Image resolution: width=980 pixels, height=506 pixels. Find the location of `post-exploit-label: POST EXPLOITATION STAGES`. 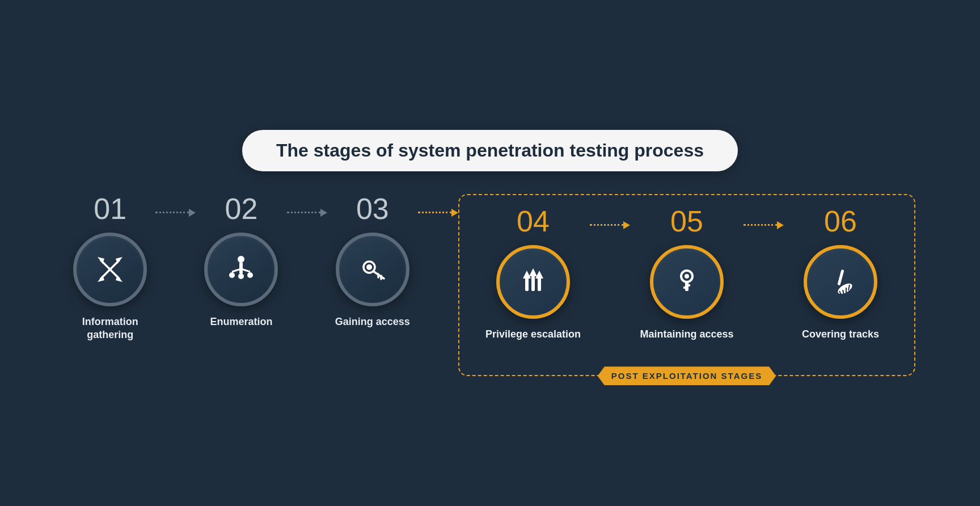

post-exploit-label: POST EXPLOITATION STAGES is located at coordinates (687, 376).